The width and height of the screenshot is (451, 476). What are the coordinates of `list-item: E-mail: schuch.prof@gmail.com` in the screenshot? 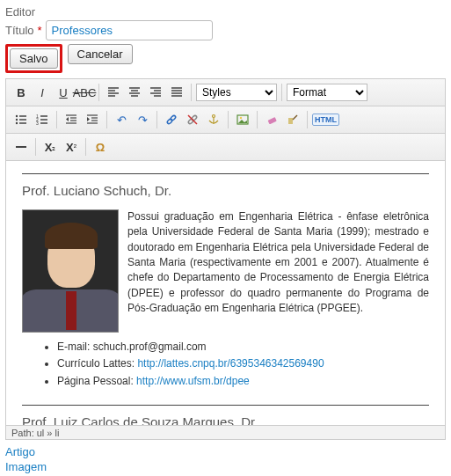 It's located at (243, 347).